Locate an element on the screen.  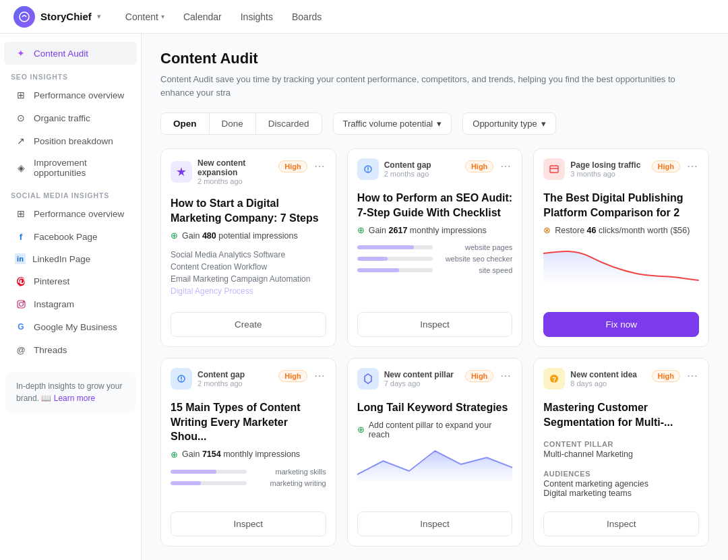
sidebar-item-google-my-business: G Google My Business is located at coordinates (70, 327).